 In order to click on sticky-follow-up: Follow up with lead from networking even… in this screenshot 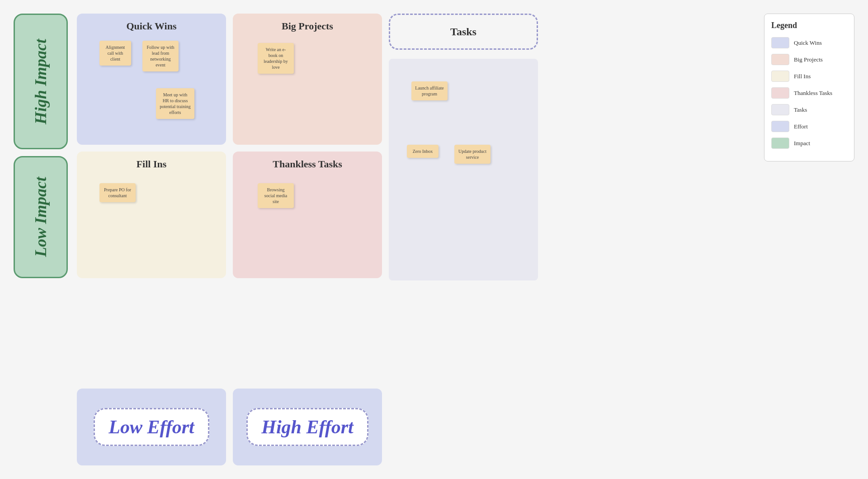, I will do `click(160, 56)`.